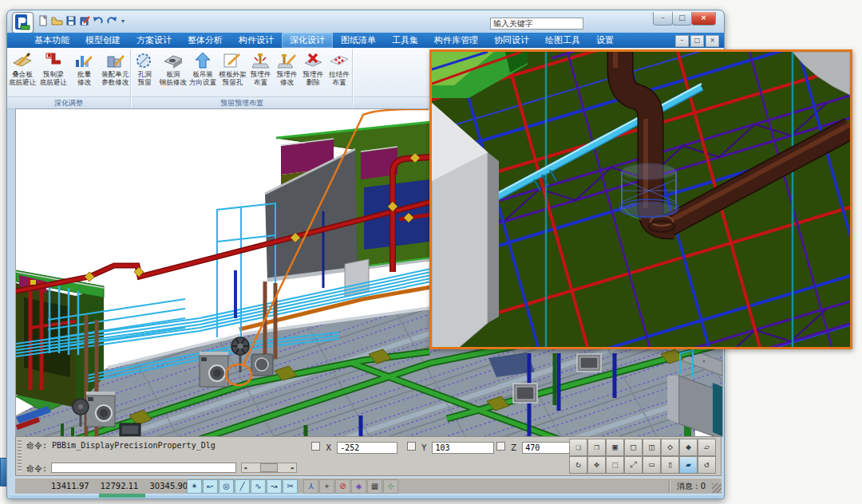 The image size is (862, 504). Describe the element at coordinates (293, 468) in the screenshot. I see `scroll-right-icon: ►` at that location.